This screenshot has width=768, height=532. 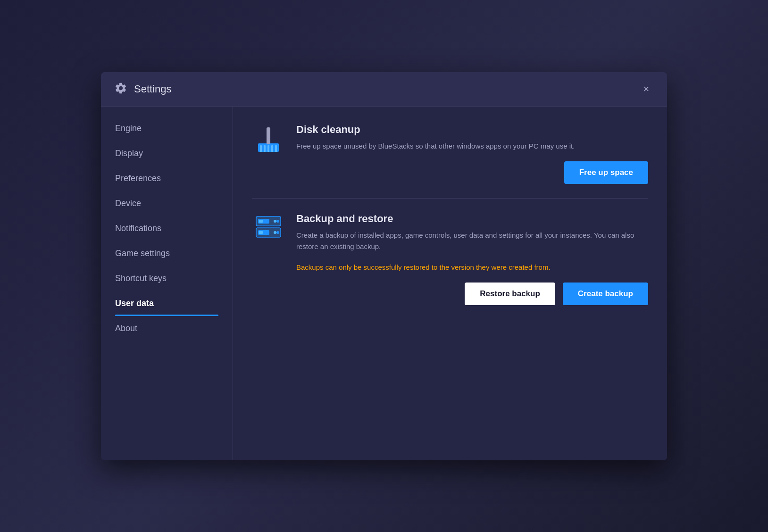 What do you see at coordinates (153, 89) in the screenshot?
I see `settings-title: Settings` at bounding box center [153, 89].